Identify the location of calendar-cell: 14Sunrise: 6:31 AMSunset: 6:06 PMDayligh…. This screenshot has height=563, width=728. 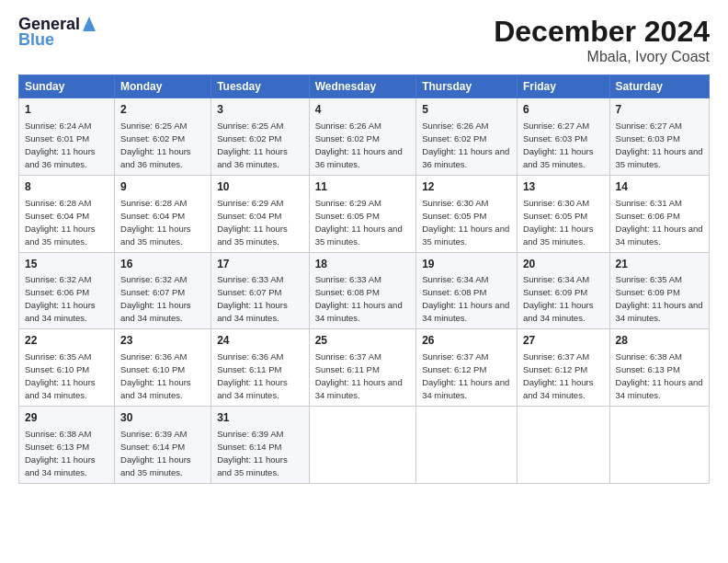
(659, 213).